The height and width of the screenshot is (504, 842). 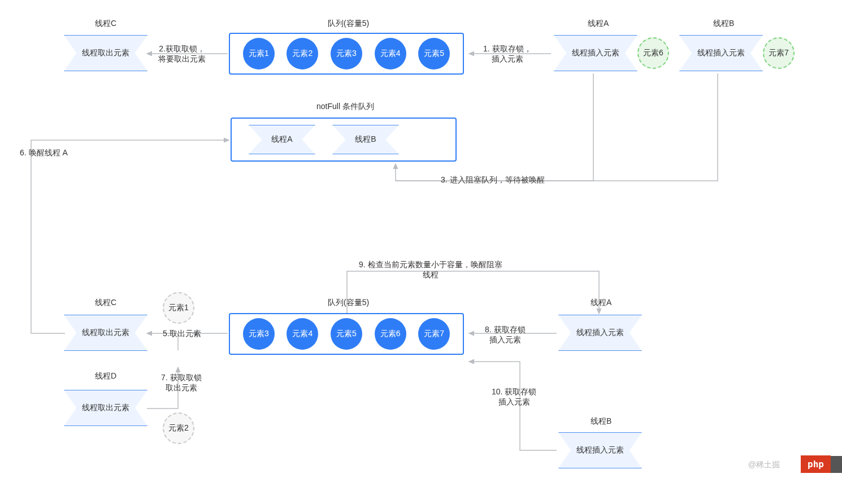 What do you see at coordinates (764, 465) in the screenshot?
I see `watermark: @稀土掘` at bounding box center [764, 465].